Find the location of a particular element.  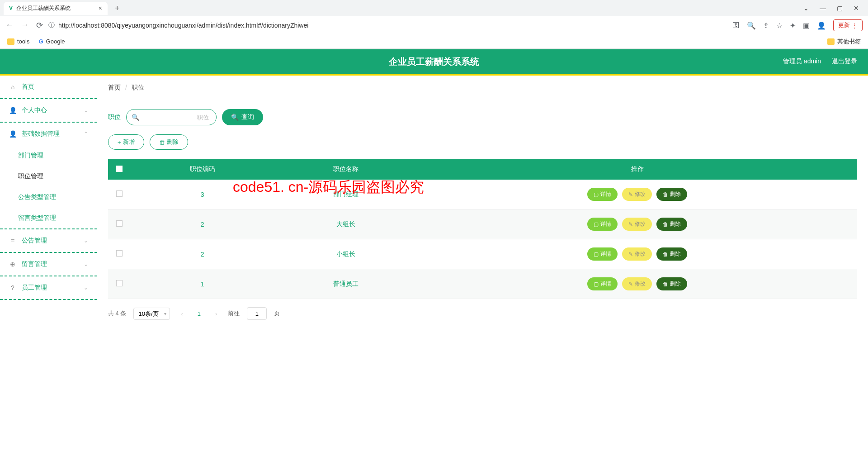

update-button: 更新⋮ is located at coordinates (848, 25).